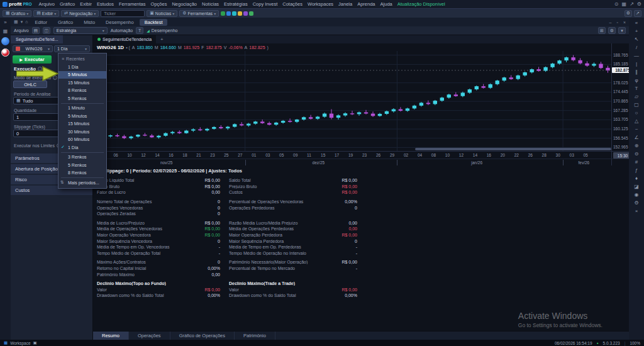 The width and height of the screenshot is (644, 346). What do you see at coordinates (636, 97) in the screenshot?
I see `polygon-icon: ▱` at bounding box center [636, 97].